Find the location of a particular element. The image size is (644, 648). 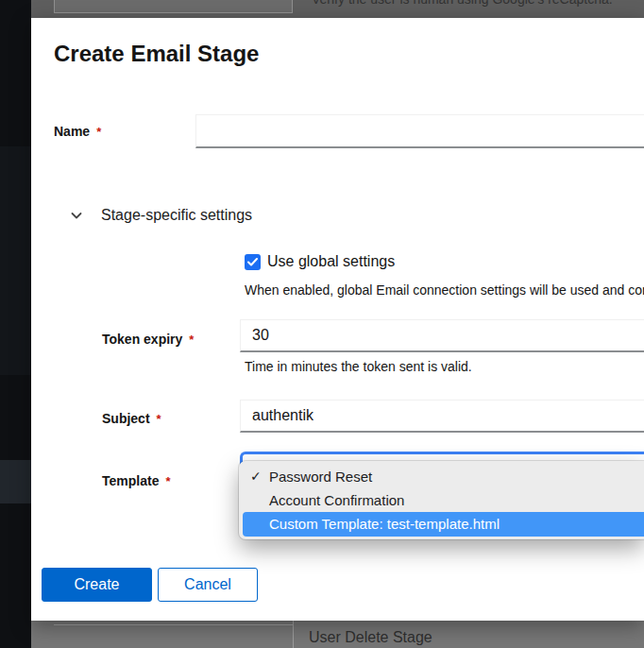

background-table-row-bottom: User Delete Stage is located at coordinates (338, 635).